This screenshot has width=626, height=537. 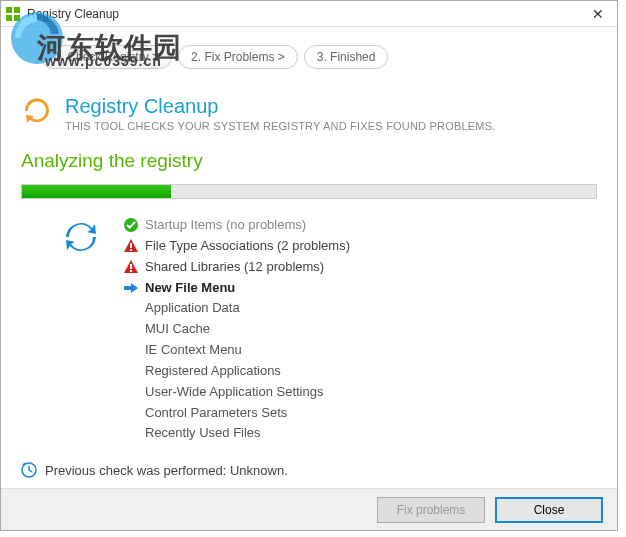 I want to click on item-label: New File Menu, so click(x=190, y=288).